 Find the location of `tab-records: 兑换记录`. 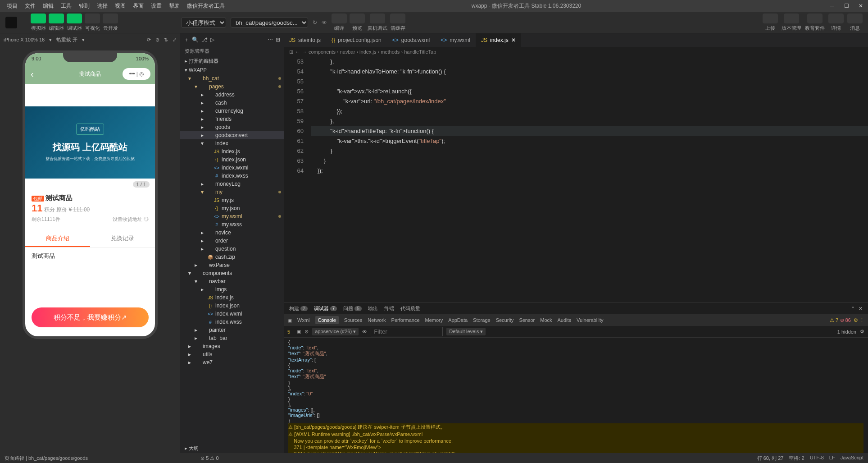

tab-records: 兑换记录 is located at coordinates (123, 239).